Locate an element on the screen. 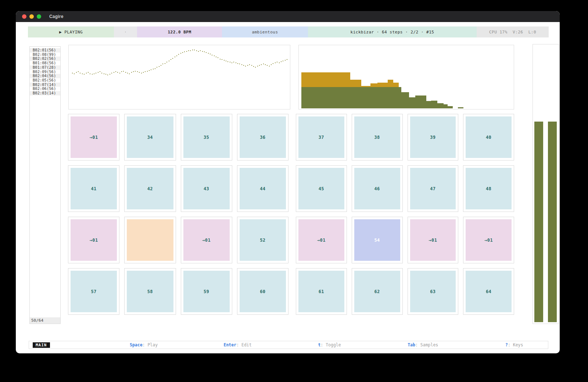  grid-cell-61: 61 is located at coordinates (321, 292).